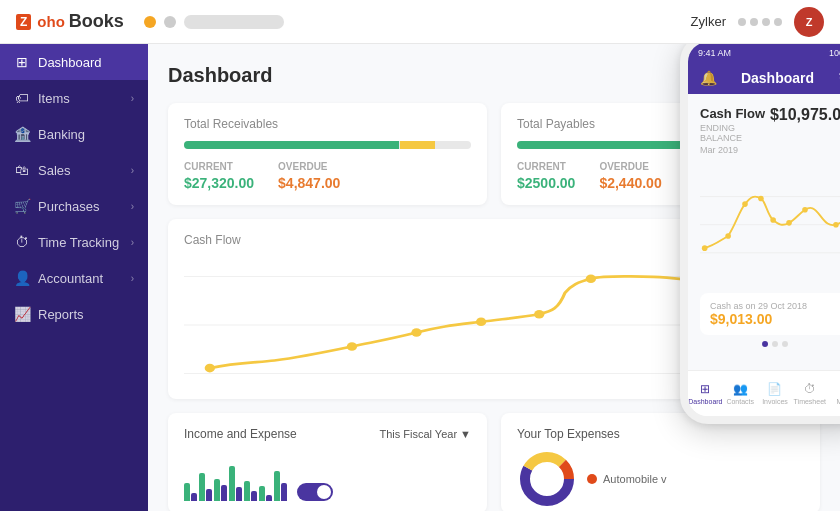  Describe the element at coordinates (660, 462) in the screenshot. I see `top-expenses-card: Your Top Expenses Automobile v` at that location.